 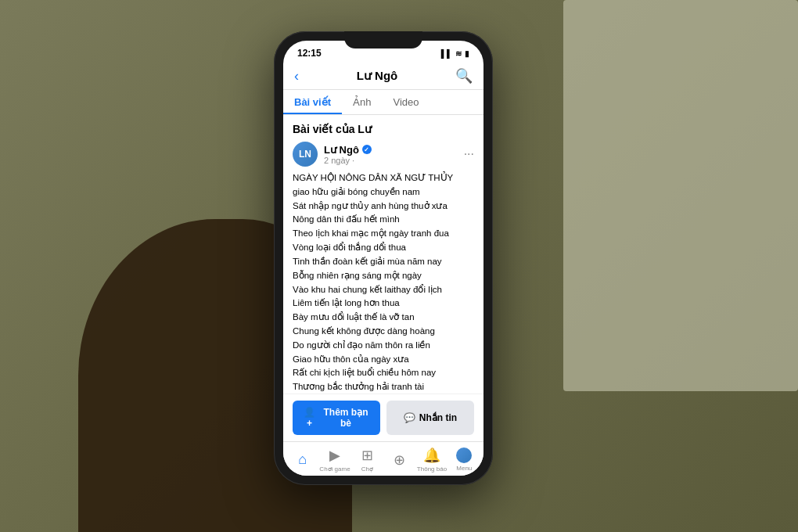 I want to click on add-friend-icon: 👤+, so click(x=310, y=418).